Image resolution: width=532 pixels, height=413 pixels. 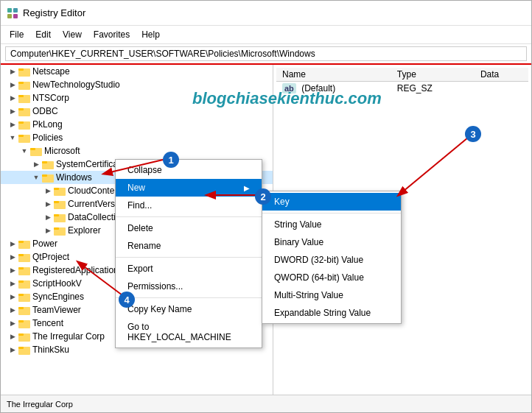 I want to click on col-name: Name, so click(x=334, y=75).